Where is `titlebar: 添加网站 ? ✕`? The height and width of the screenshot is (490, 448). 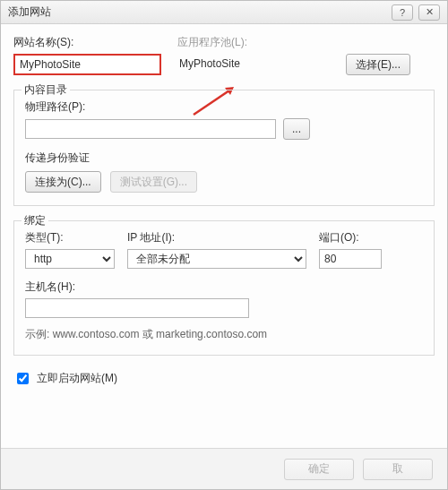
titlebar: 添加网站 ? ✕ is located at coordinates (224, 13).